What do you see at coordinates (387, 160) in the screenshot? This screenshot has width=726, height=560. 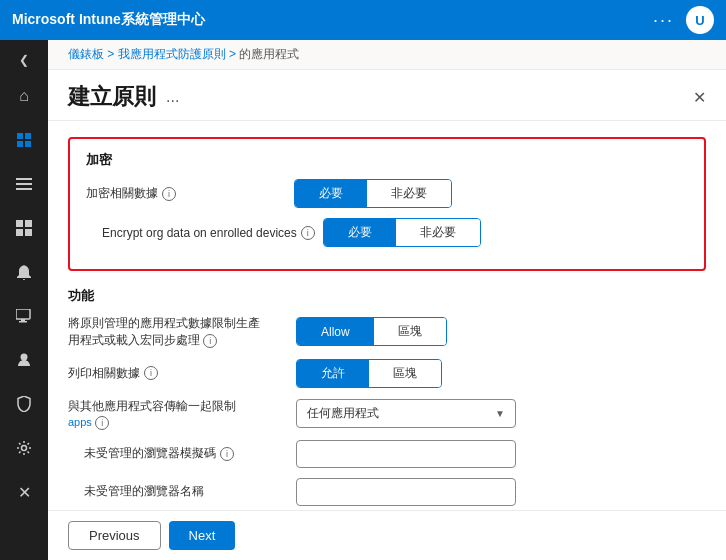 I see `encryption-section-title: 加密` at bounding box center [387, 160].